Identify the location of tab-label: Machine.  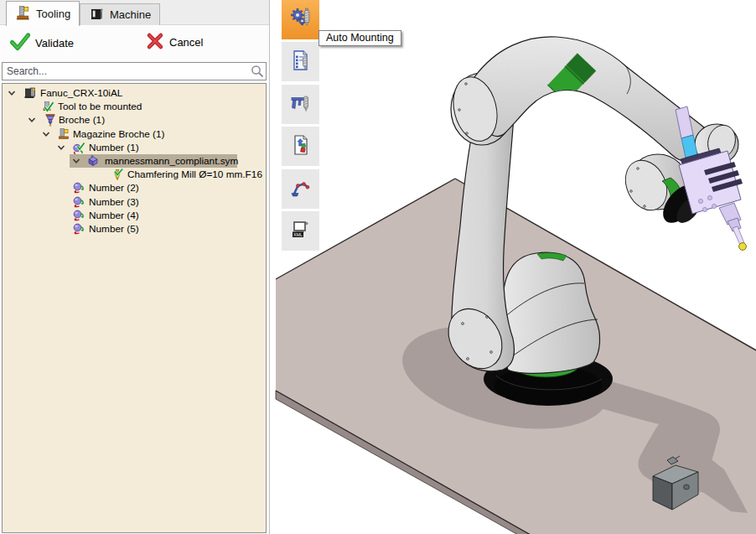
(131, 15).